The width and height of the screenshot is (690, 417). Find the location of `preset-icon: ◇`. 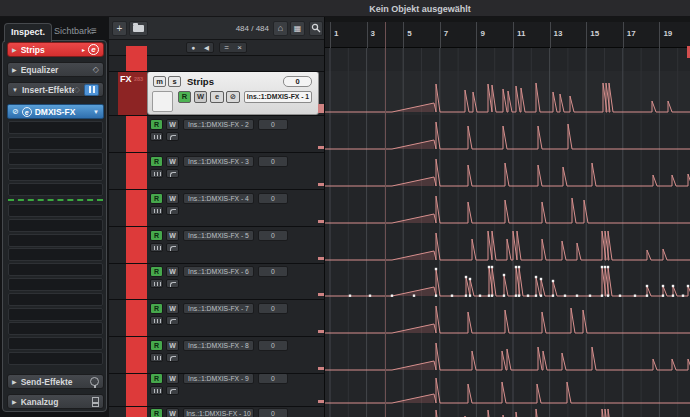

preset-icon: ◇ is located at coordinates (77, 90).